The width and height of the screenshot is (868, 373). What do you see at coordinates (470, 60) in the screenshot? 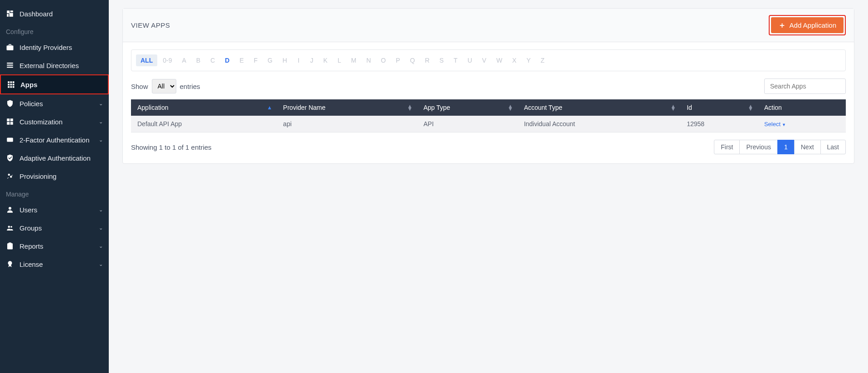
I see `filter-u: U` at bounding box center [470, 60].